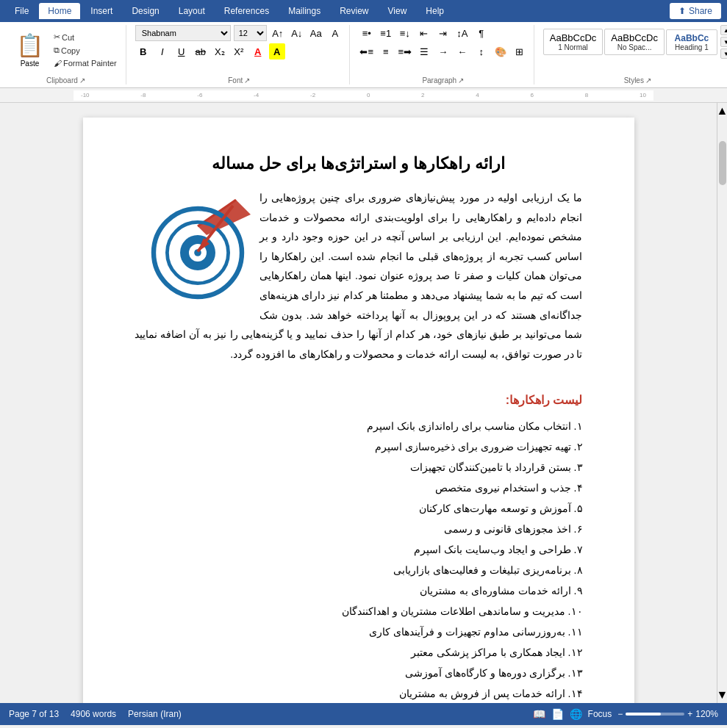 Image resolution: width=727 pixels, height=728 pixels. I want to click on copy-icon: ⧉, so click(57, 50).